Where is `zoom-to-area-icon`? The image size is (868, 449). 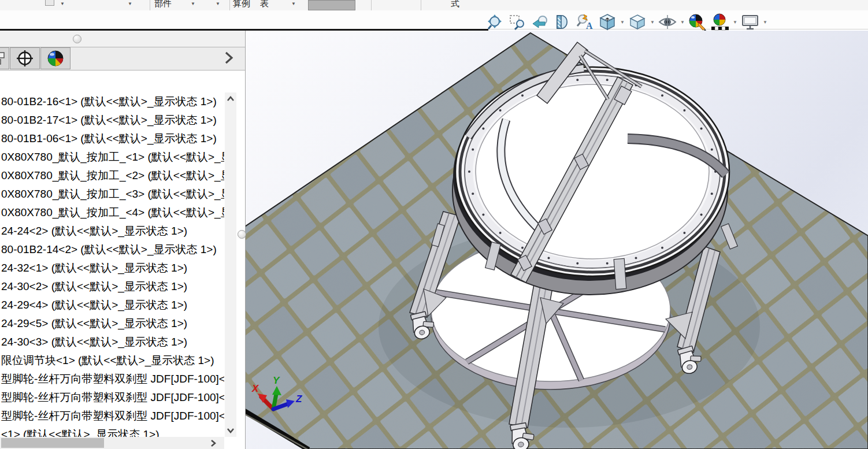 zoom-to-area-icon is located at coordinates (517, 22).